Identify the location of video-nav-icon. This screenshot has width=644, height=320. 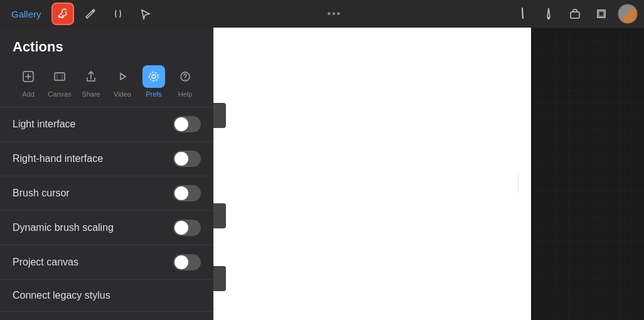
(122, 77).